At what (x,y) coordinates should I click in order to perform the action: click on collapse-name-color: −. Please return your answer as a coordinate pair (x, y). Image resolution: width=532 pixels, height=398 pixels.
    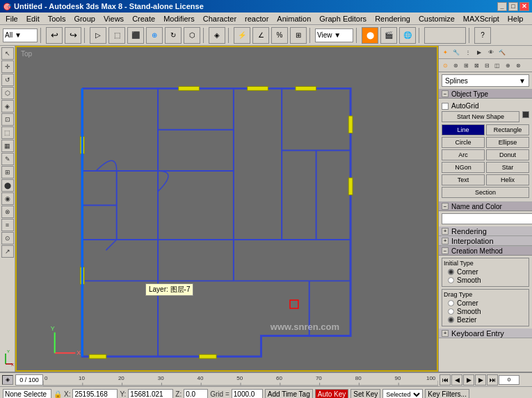
    Looking at the image, I should click on (445, 206).